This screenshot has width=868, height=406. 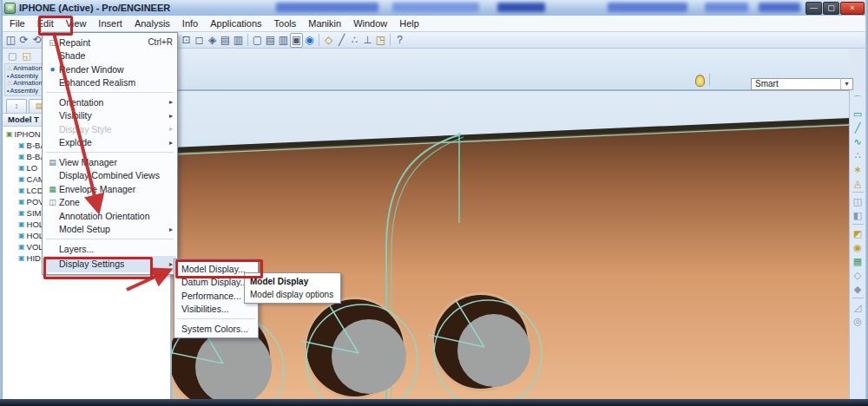 I want to click on menu-edit: Edit, so click(x=45, y=23).